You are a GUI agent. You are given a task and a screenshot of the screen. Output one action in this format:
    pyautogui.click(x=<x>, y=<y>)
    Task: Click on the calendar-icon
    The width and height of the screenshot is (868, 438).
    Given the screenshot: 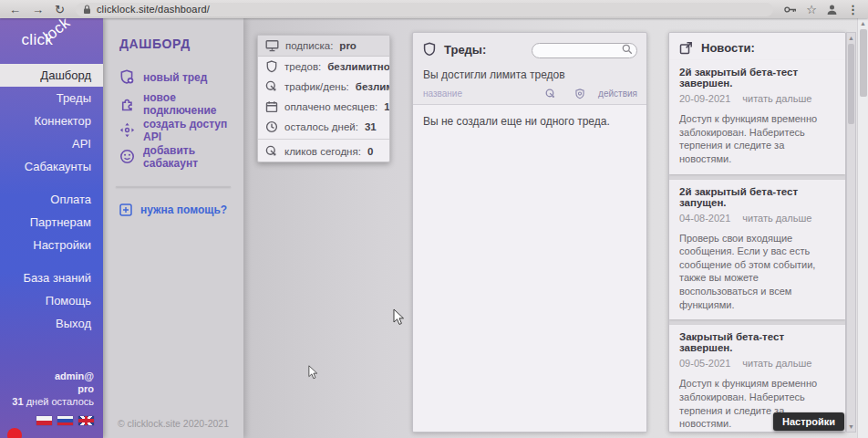 What is the action you would take?
    pyautogui.click(x=272, y=107)
    